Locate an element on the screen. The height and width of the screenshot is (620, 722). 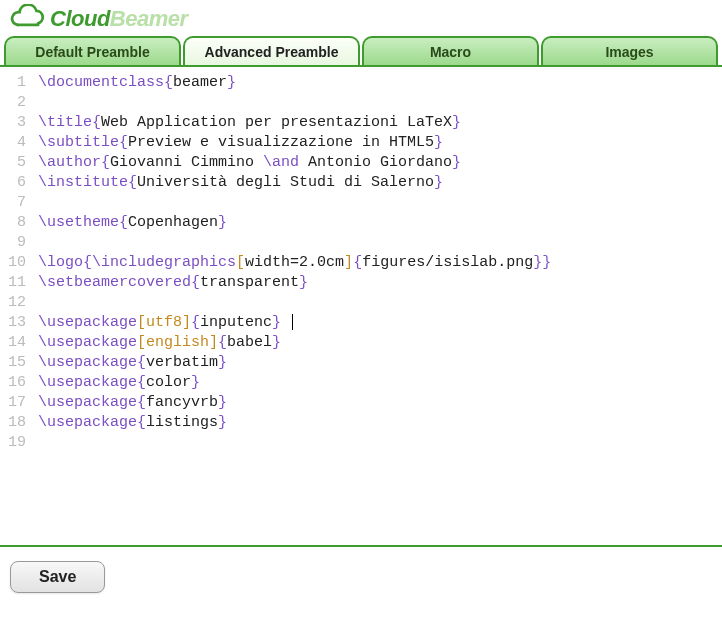
line-number: 17 is located at coordinates (13, 403).